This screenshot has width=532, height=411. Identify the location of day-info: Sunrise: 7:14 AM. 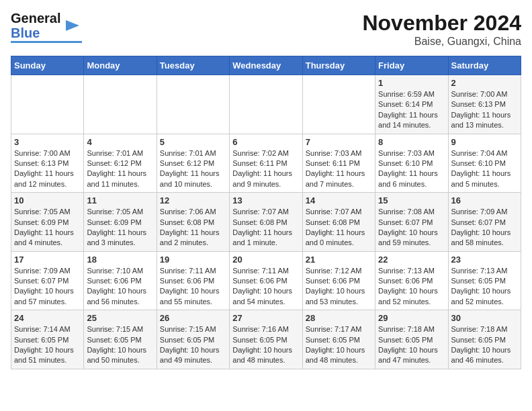
(47, 329).